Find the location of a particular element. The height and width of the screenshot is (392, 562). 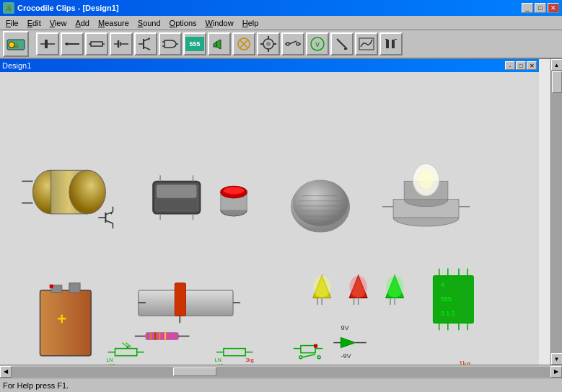

inner-close: ✕ is located at coordinates (532, 66).